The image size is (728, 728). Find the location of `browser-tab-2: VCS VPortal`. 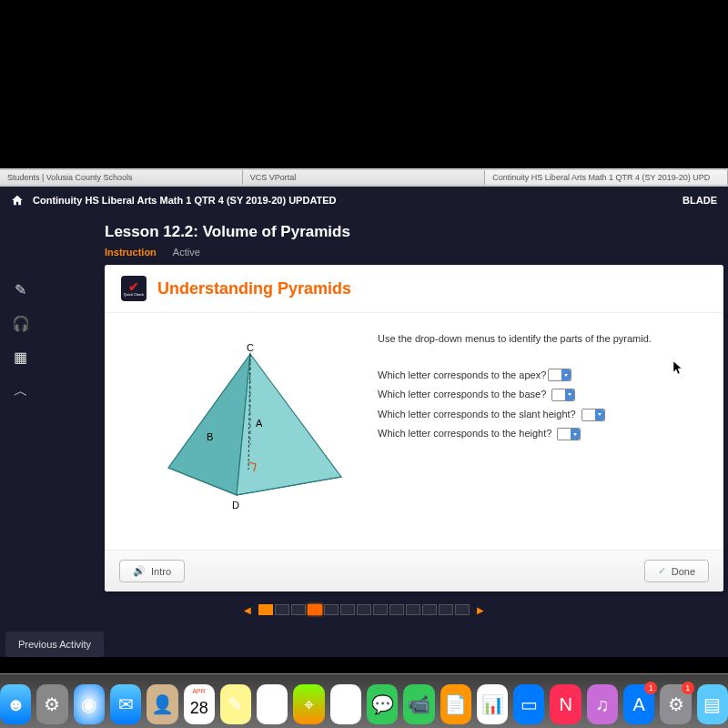

browser-tab-2: VCS VPortal is located at coordinates (364, 177).